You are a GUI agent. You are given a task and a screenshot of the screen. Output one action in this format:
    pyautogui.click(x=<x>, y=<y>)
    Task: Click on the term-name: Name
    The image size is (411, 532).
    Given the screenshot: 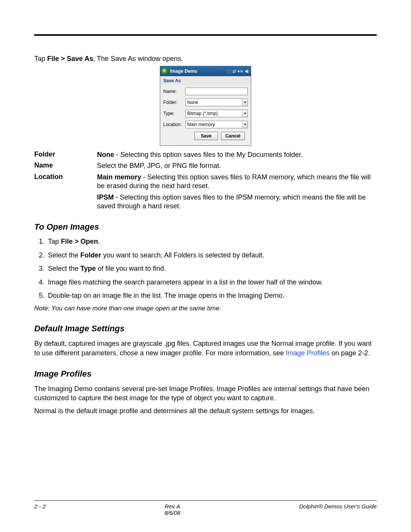 What is the action you would take?
    pyautogui.click(x=65, y=166)
    